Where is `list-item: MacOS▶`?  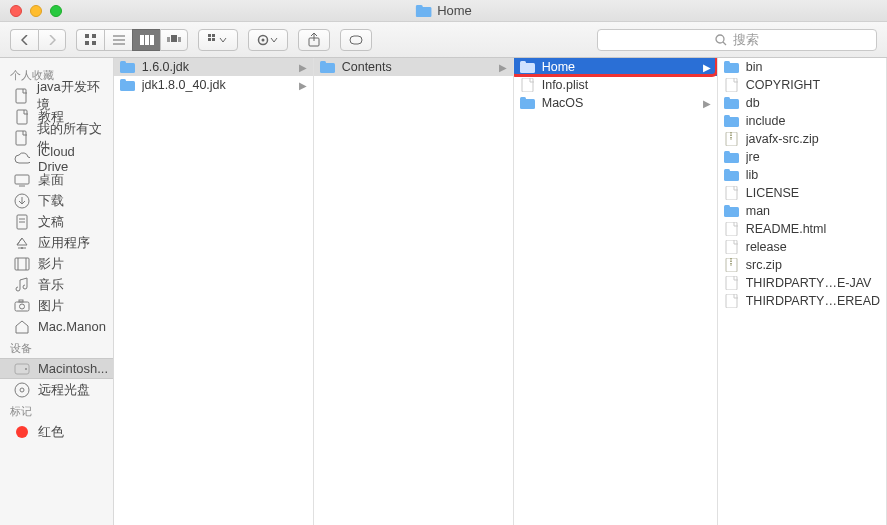
list-item: MacOS▶ is located at coordinates (616, 103).